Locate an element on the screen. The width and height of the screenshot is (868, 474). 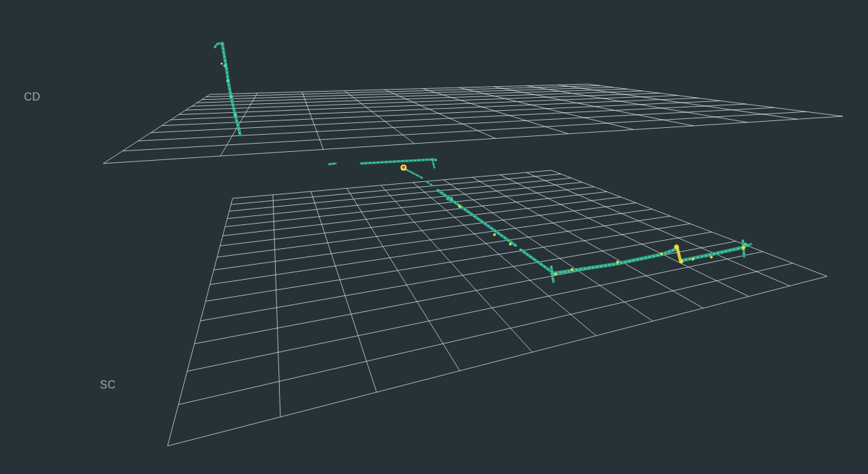
flash-hit-core is located at coordinates (404, 167).